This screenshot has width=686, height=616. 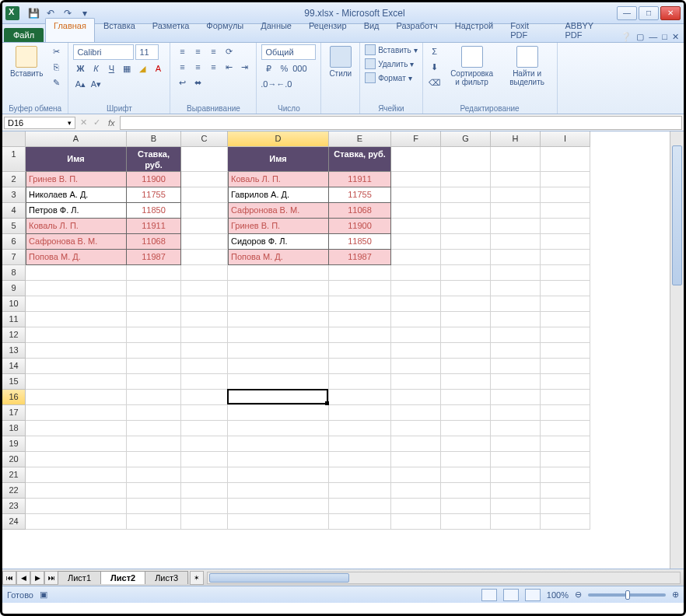 What do you see at coordinates (299, 68) in the screenshot?
I see `comma-button: 000` at bounding box center [299, 68].